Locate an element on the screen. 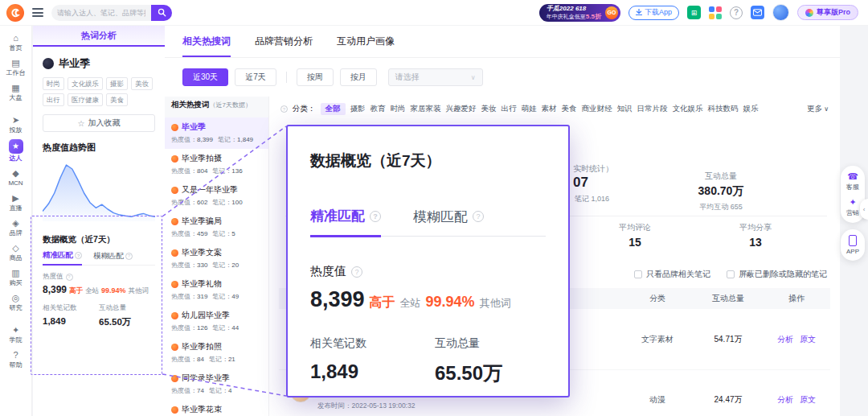 The height and width of the screenshot is (416, 868). brand-notes-checkbox: 只看品牌相关笔记 is located at coordinates (672, 274).